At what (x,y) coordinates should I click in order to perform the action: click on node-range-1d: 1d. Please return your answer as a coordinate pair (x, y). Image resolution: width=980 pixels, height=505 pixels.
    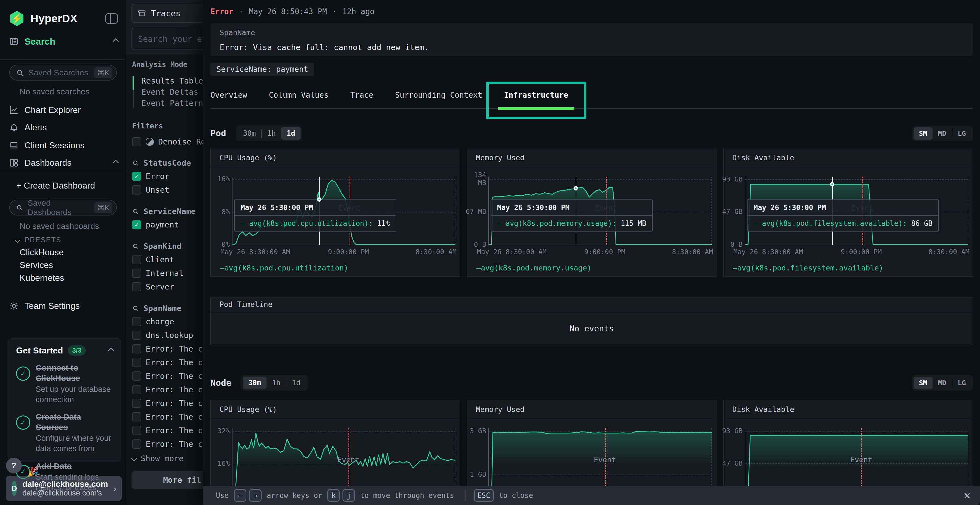
    Looking at the image, I should click on (296, 383).